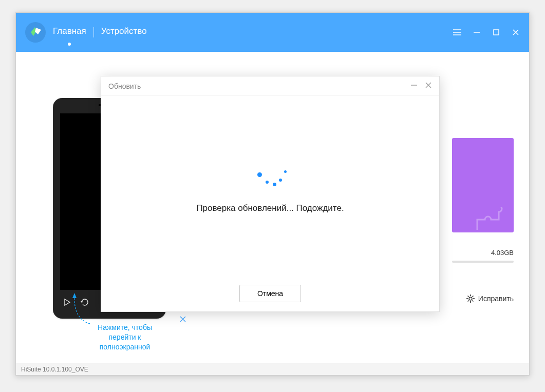 This screenshot has width=545, height=392. What do you see at coordinates (270, 86) in the screenshot?
I see `dialog-header: Обновить` at bounding box center [270, 86].